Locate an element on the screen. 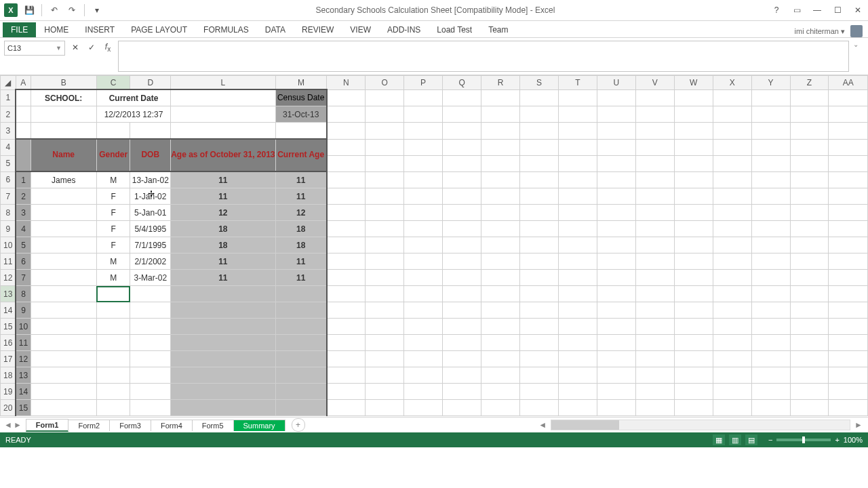 This screenshot has width=868, height=488. minimize-button: — is located at coordinates (817, 10).